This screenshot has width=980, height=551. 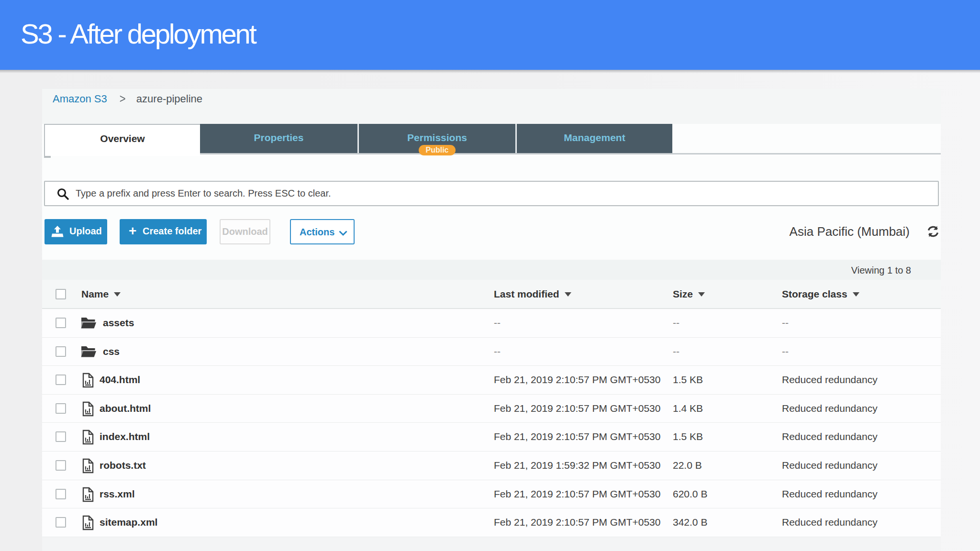 I want to click on object-name: index.html, so click(x=124, y=437).